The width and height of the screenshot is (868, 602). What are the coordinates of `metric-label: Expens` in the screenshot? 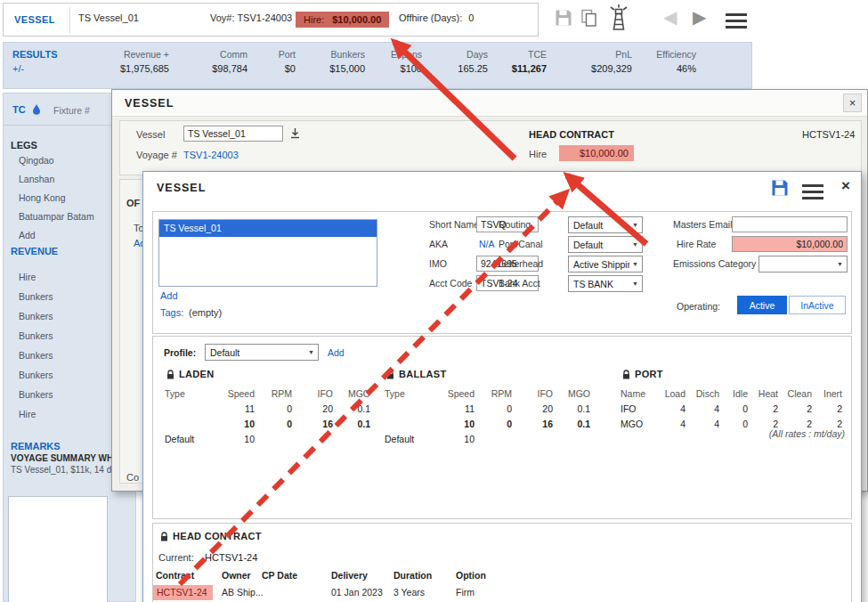 It's located at (398, 54).